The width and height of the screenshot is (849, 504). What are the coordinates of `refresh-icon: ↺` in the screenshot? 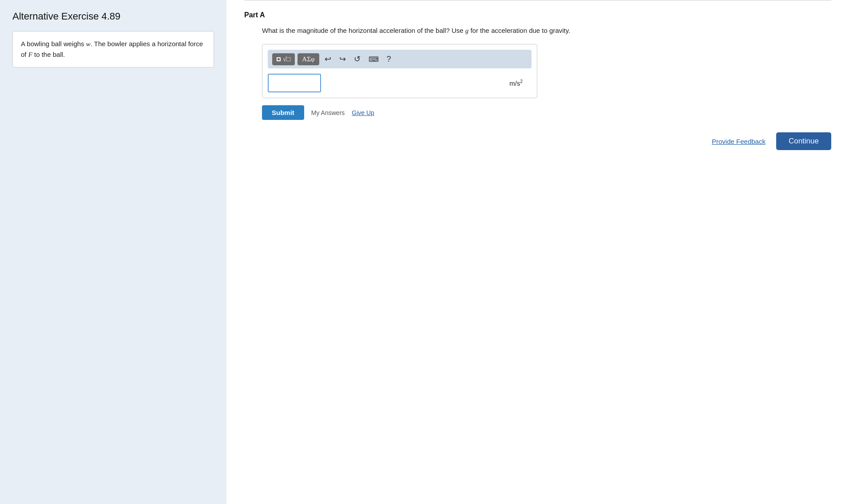 It's located at (357, 59).